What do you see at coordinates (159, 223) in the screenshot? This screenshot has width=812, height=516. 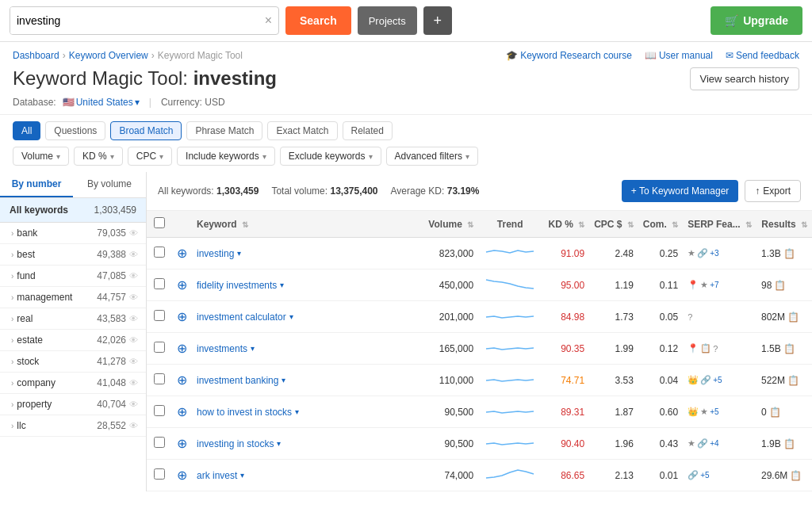 I see `select-all-checkbox` at bounding box center [159, 223].